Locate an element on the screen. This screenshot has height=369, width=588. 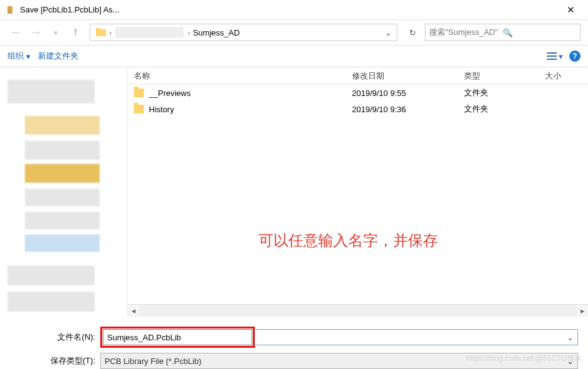
window-title: Save [PcbLib1.PcbLib] As... is located at coordinates (289, 10).